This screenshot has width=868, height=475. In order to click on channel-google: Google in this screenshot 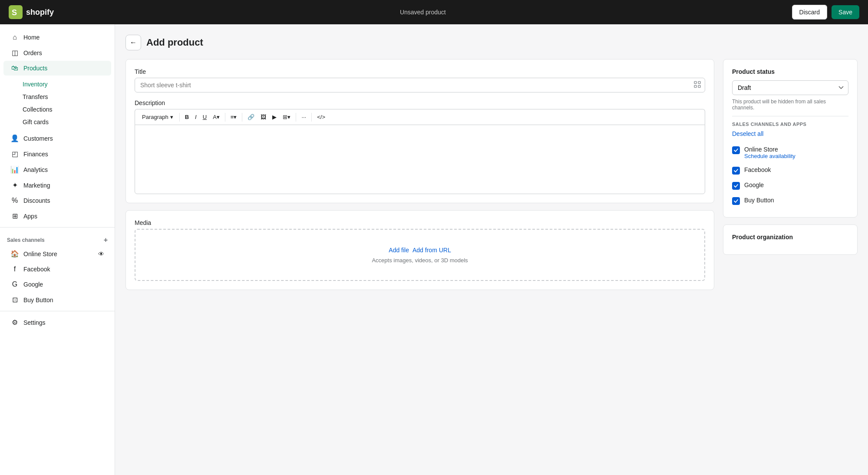, I will do `click(790, 186)`.